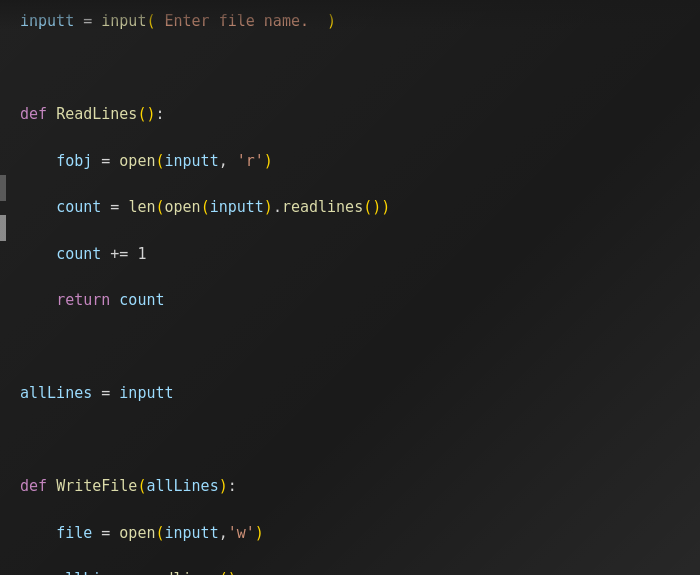 This screenshot has height=575, width=700. Describe the element at coordinates (360, 208) in the screenshot. I see `line-count-assign: count = len(open(inputt).readlines())` at that location.